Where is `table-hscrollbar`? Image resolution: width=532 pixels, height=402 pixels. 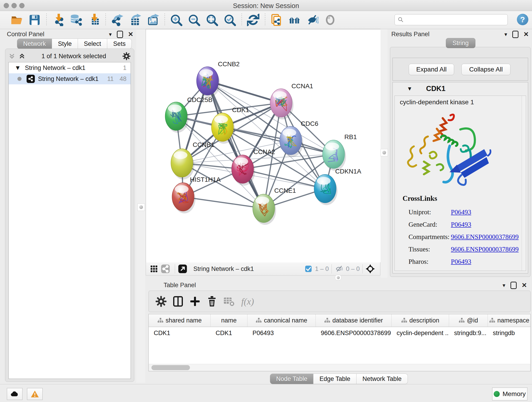 table-hscrollbar is located at coordinates (340, 368).